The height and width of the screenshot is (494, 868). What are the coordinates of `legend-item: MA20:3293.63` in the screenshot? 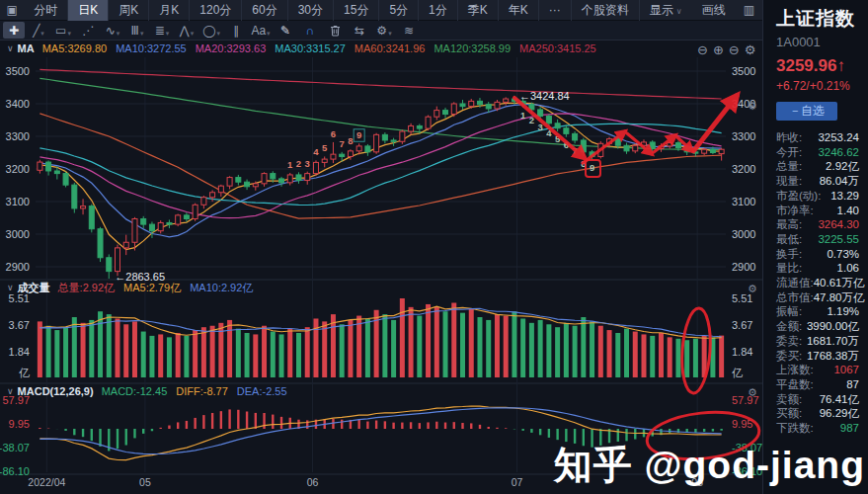 It's located at (231, 48).